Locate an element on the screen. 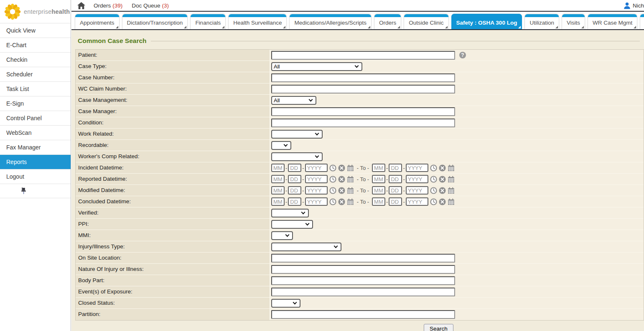  sidebar-item-webscan: WebScan is located at coordinates (35, 133).